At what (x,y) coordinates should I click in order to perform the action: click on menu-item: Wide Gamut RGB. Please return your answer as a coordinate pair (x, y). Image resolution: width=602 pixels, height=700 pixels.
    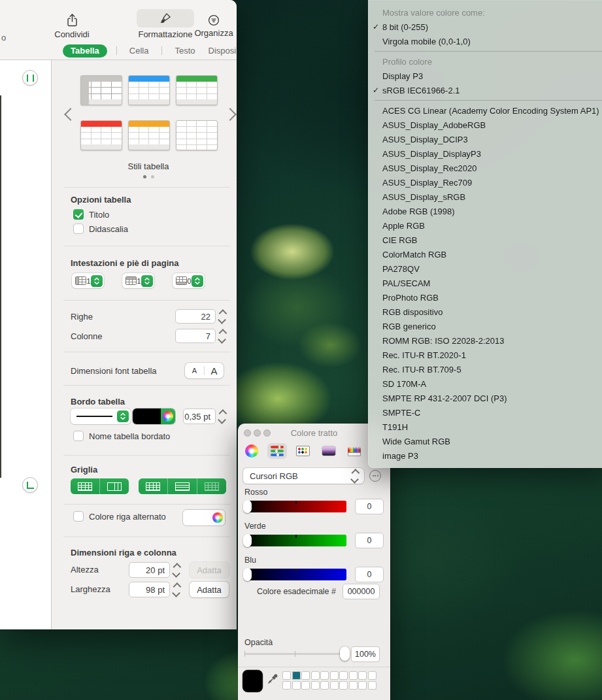
    Looking at the image, I should click on (485, 441).